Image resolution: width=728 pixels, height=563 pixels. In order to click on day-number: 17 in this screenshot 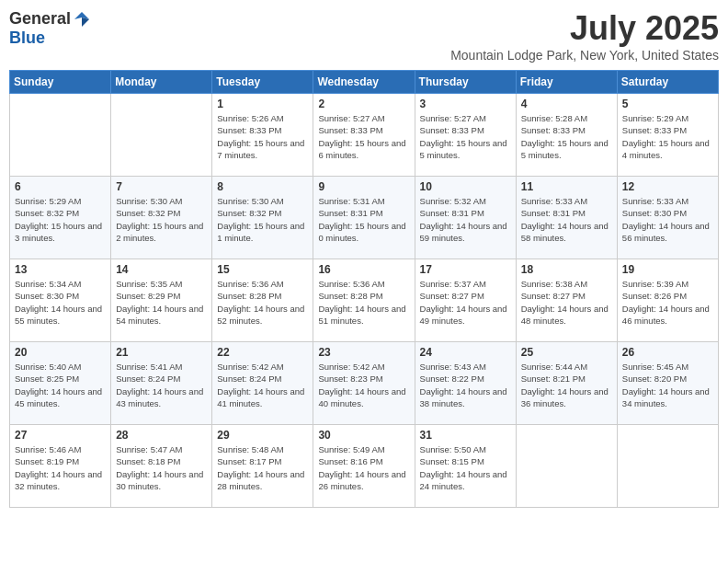, I will do `click(465, 270)`.